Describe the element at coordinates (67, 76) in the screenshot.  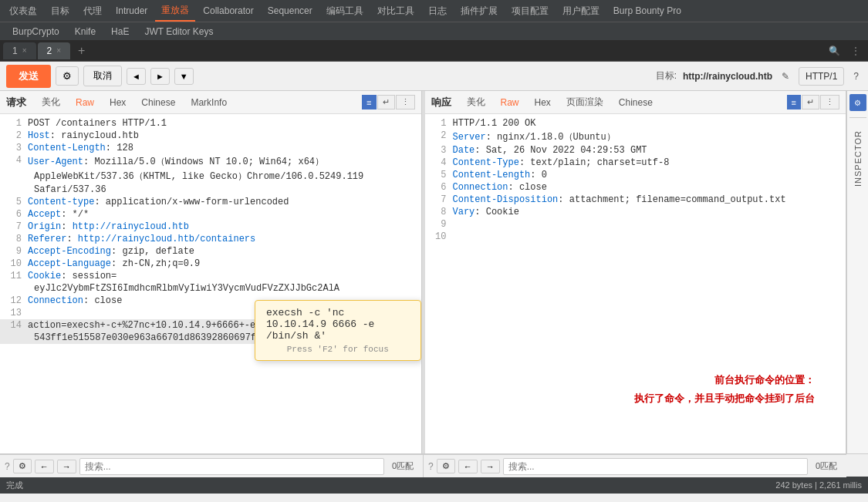
I see `toolbar-settings-button: ⚙` at that location.